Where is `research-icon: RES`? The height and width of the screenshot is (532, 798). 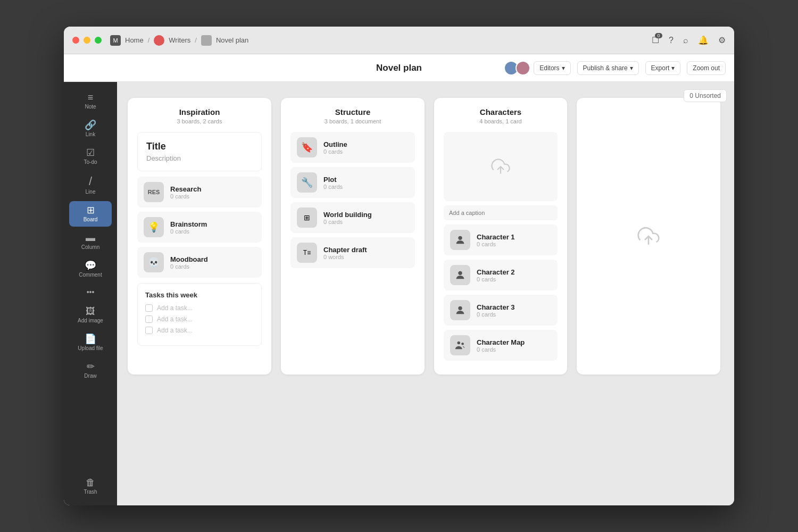
research-icon: RES is located at coordinates (154, 192).